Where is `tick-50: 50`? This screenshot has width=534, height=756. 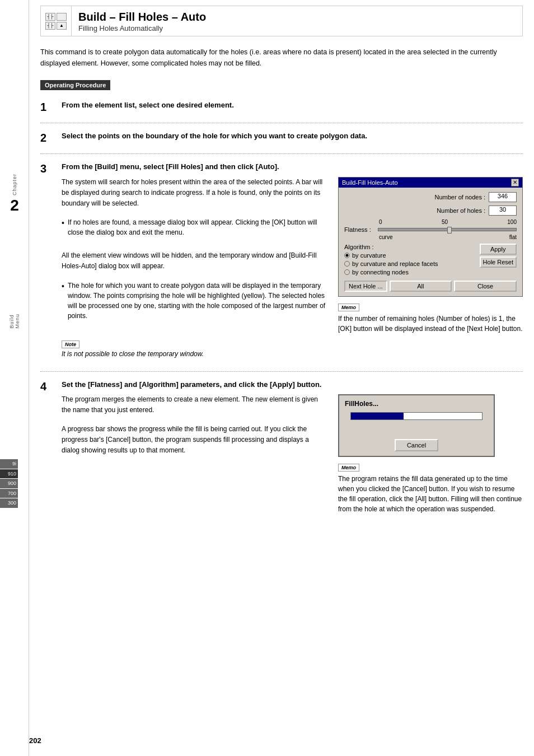
tick-50: 50 is located at coordinates (444, 222).